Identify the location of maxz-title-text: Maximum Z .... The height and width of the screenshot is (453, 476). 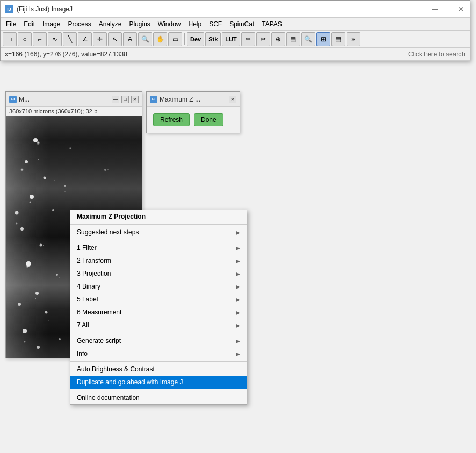
(180, 99).